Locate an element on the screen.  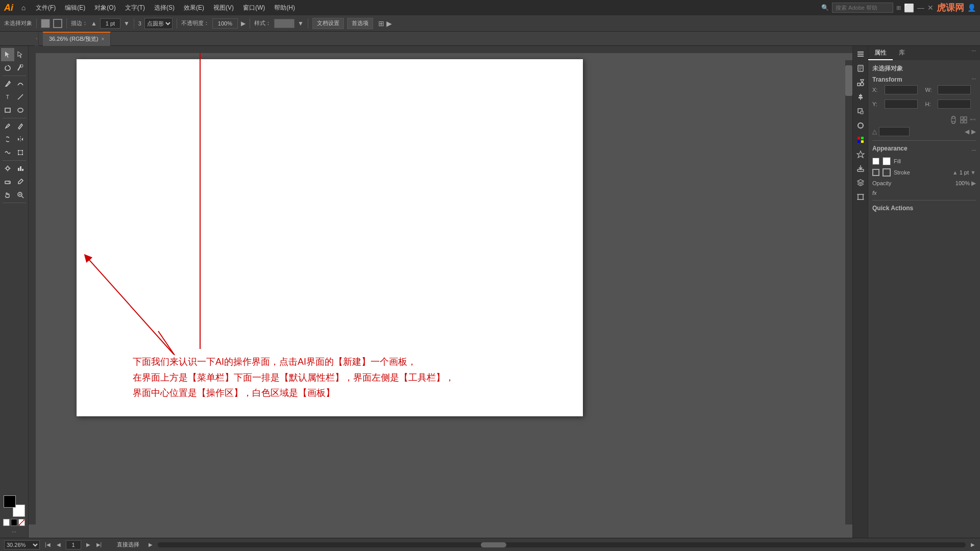
panel-layers-icon is located at coordinates (861, 183).